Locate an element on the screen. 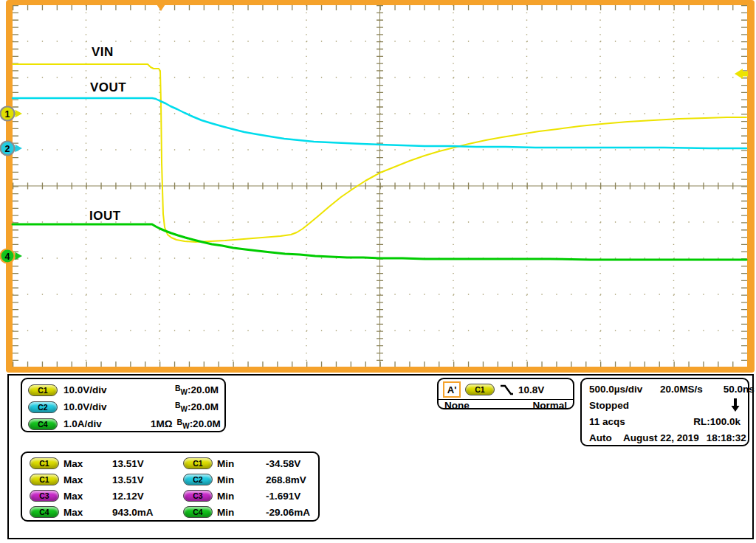  channel-scales-panel: C1 10.0V/div BW:20.0M C2 10.0V/div BW:20… is located at coordinates (123, 405).